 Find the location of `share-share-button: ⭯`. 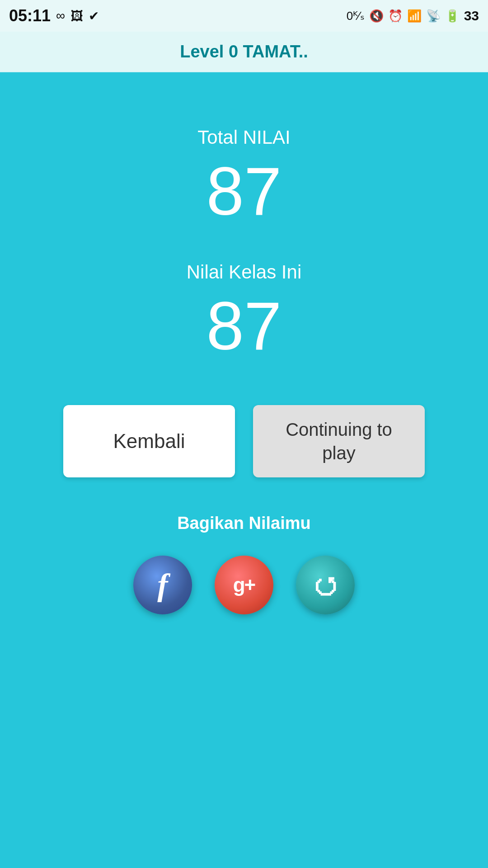

share-share-button: ⭯ is located at coordinates (325, 585).